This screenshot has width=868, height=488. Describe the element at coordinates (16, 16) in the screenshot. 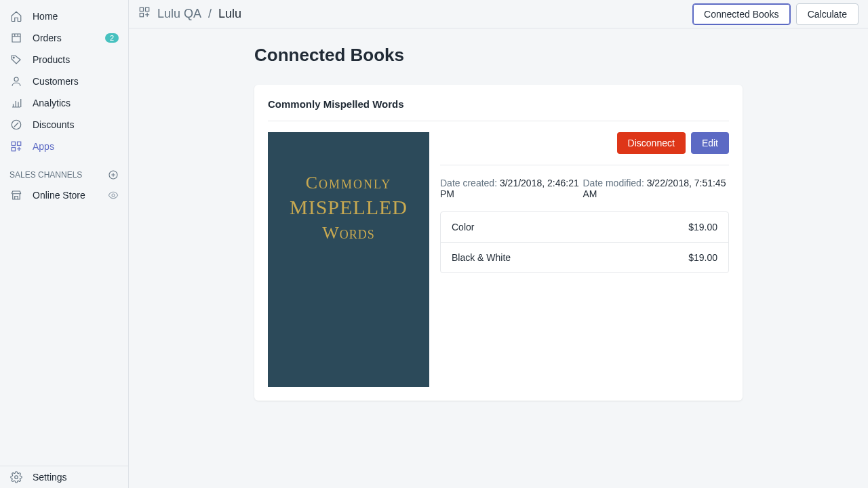

I see `home-icon` at that location.